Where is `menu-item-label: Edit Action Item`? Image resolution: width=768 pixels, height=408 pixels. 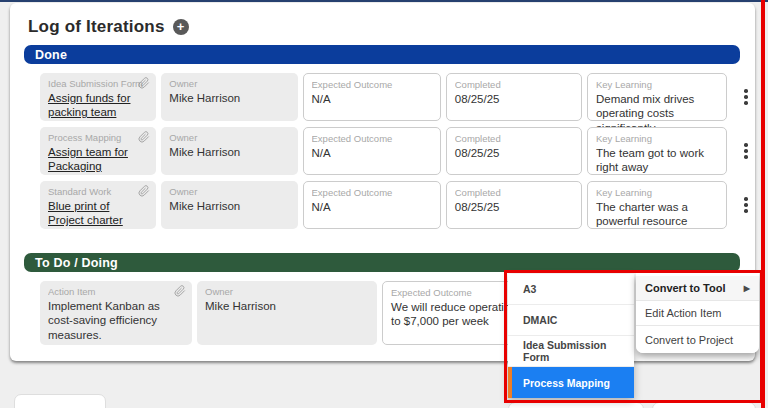 menu-item-label: Edit Action Item is located at coordinates (683, 313).